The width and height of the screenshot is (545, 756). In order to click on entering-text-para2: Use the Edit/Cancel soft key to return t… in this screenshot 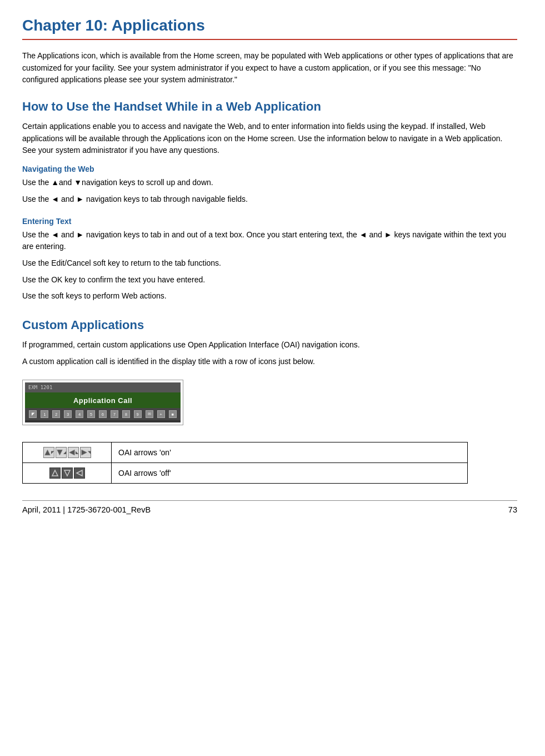, I will do `click(270, 263)`.